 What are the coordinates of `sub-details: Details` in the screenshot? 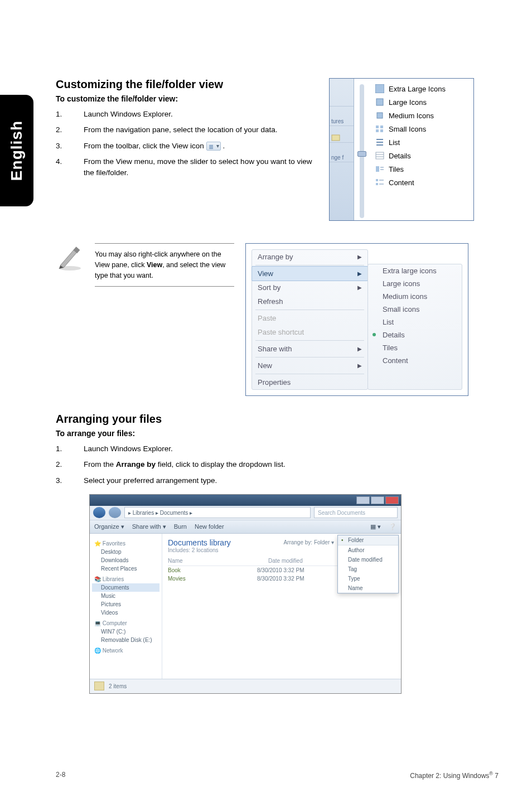 It's located at (415, 335).